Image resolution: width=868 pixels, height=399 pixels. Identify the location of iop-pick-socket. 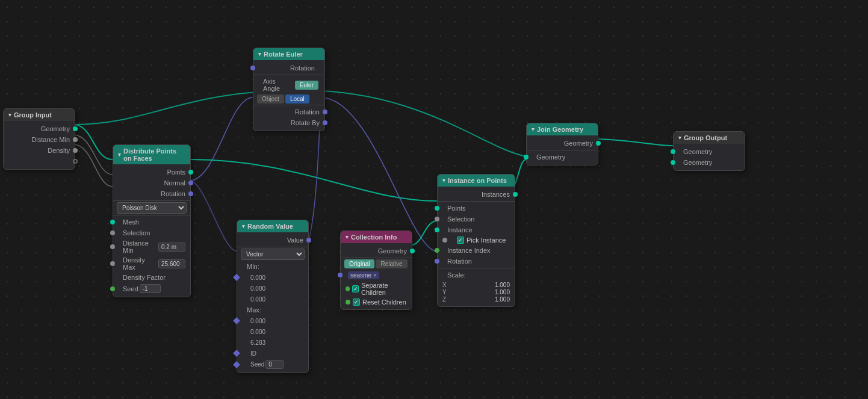
(445, 240).